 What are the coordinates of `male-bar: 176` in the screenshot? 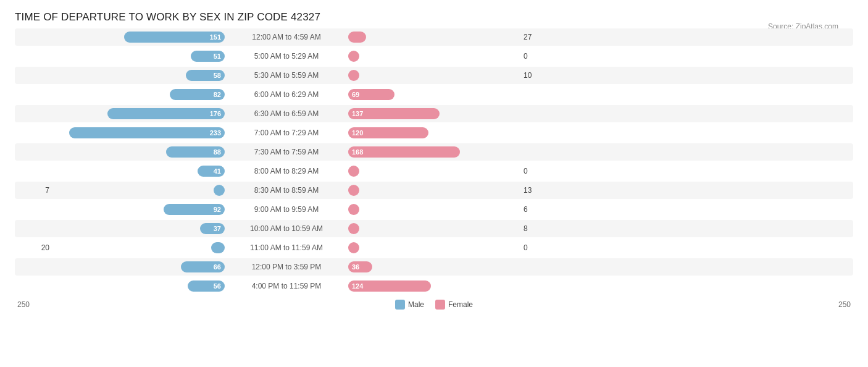 It's located at (166, 114).